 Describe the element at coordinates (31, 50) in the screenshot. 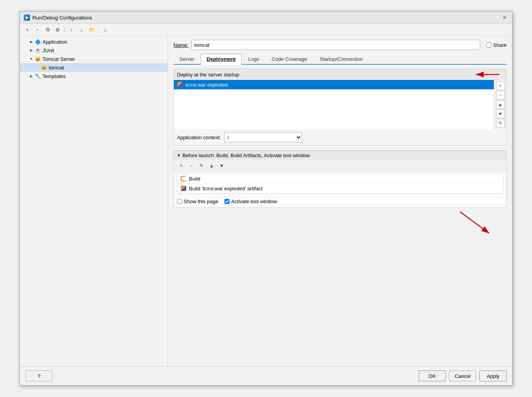

I see `expand-arrow-junit: ▶` at that location.